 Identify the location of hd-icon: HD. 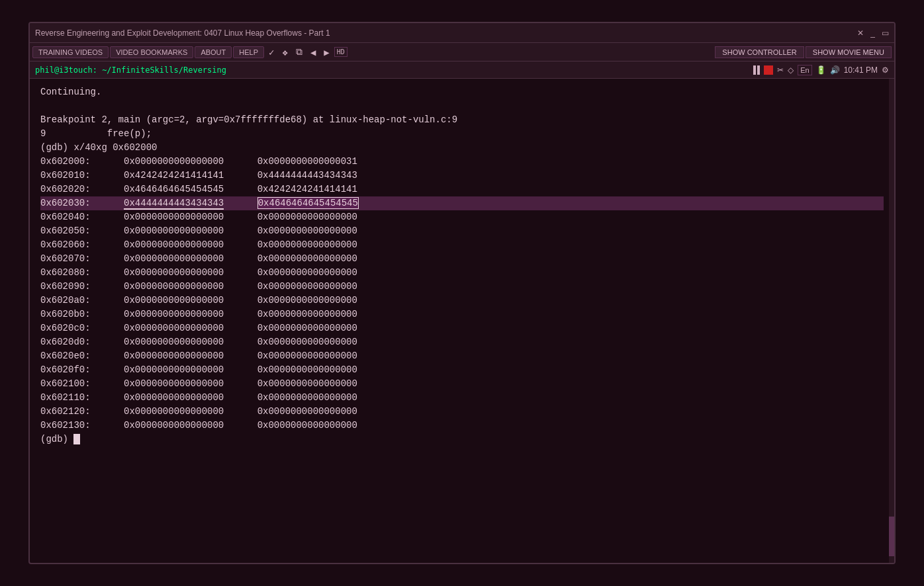
(341, 52).